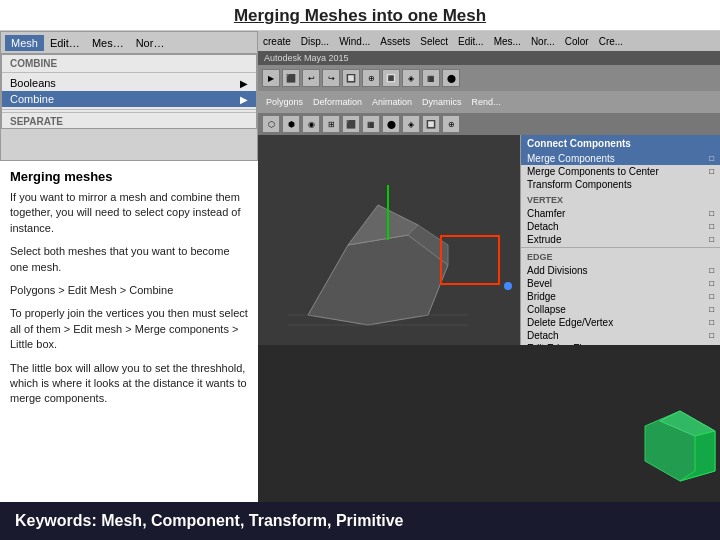 The image size is (720, 540). Describe the element at coordinates (108, 43) in the screenshot. I see `menu-item-mes: Mes…` at that location.